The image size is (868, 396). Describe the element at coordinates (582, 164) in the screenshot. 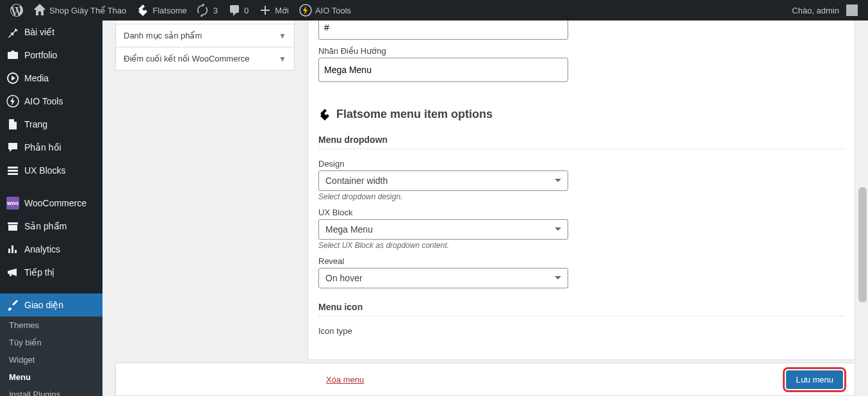

I see `design-label: Design` at that location.